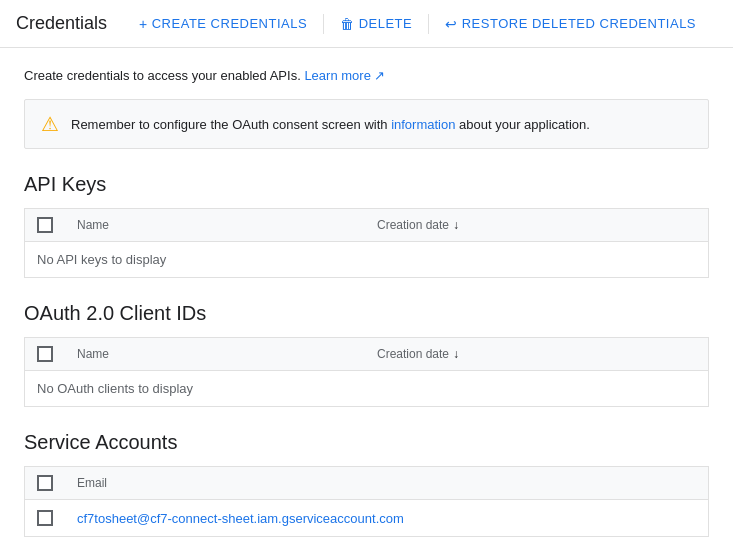 The width and height of the screenshot is (733, 556). What do you see at coordinates (452, 24) in the screenshot?
I see `restore-icon: ↩` at bounding box center [452, 24].